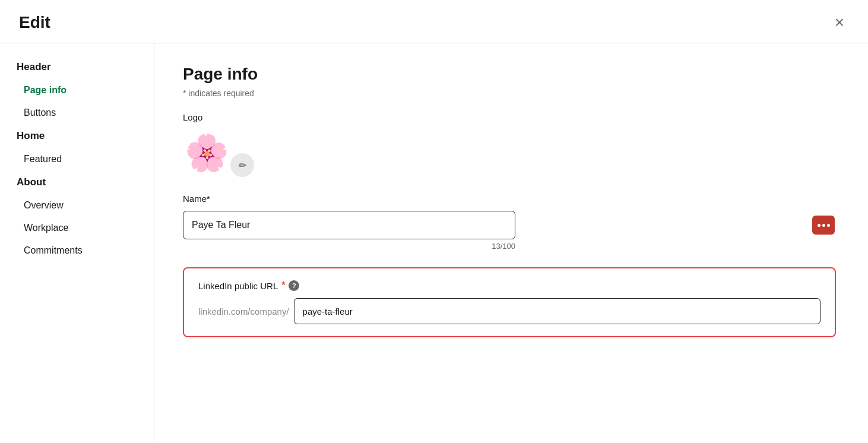 The width and height of the screenshot is (868, 443). I want to click on modal-header: Edit ×, so click(434, 21).